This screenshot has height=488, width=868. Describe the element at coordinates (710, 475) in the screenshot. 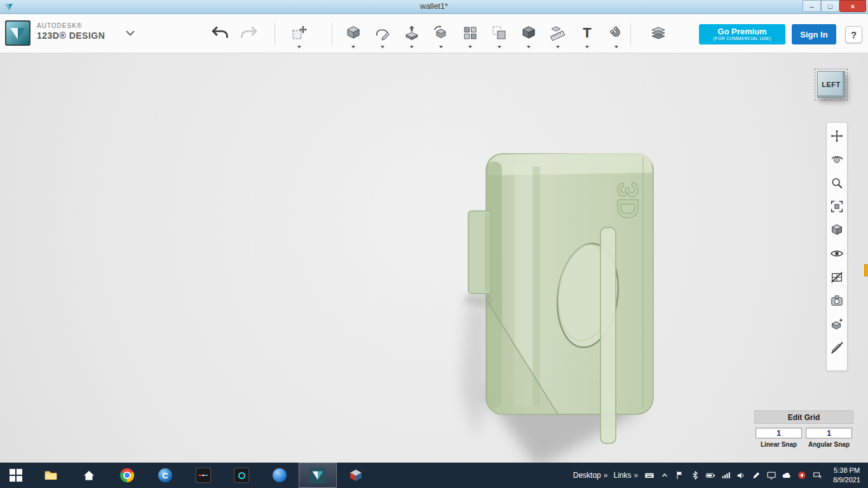

I see `battery-icon` at that location.